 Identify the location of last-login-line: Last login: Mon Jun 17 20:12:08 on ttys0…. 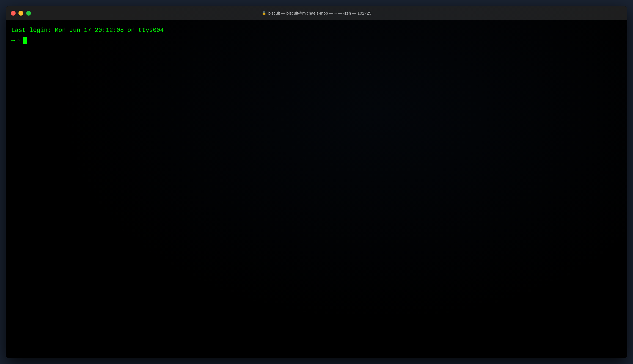
(316, 30).